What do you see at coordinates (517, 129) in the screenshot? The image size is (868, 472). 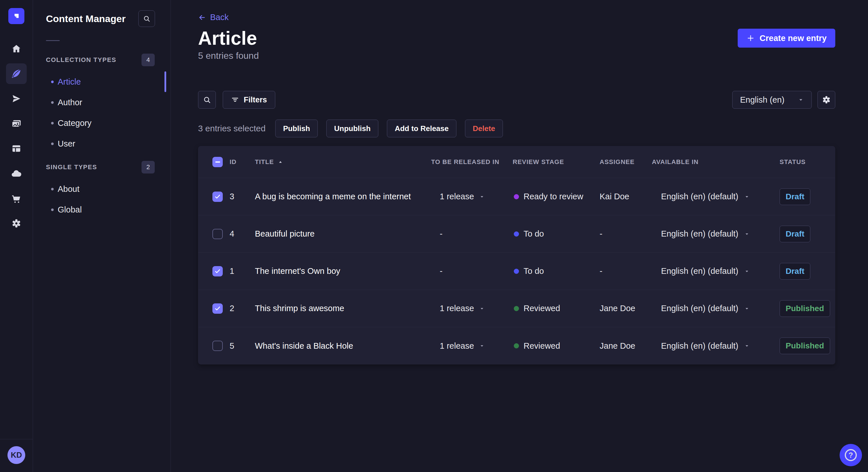 I see `bulk-actions-bar: 3 entries selected PublishUnpublishAdd t…` at bounding box center [517, 129].